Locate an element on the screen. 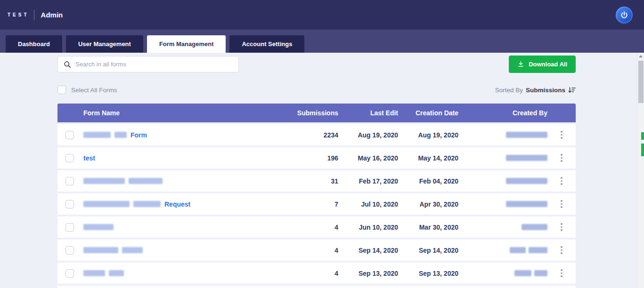 The image size is (644, 288). tab-user-management: User Management is located at coordinates (105, 44).